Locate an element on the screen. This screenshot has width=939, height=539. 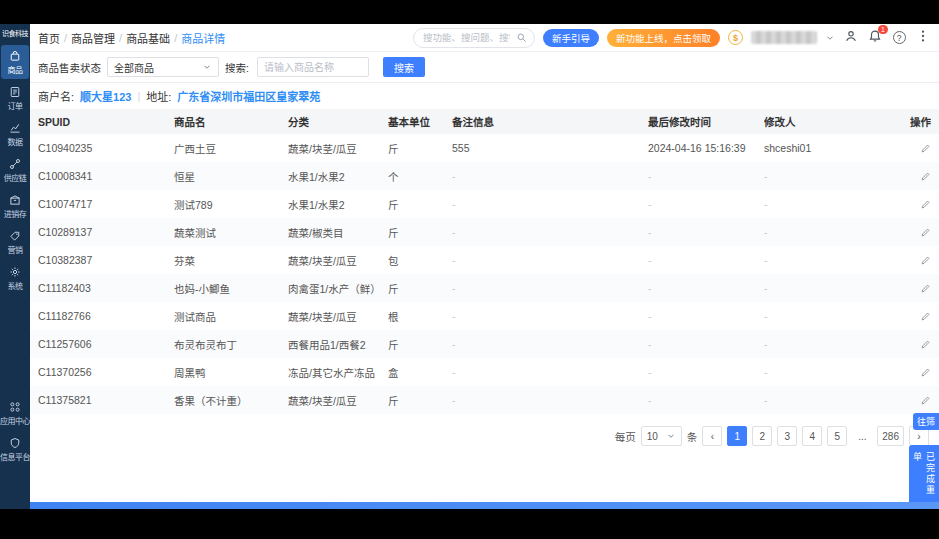
sidebar-item-label: 系统 is located at coordinates (16, 286).